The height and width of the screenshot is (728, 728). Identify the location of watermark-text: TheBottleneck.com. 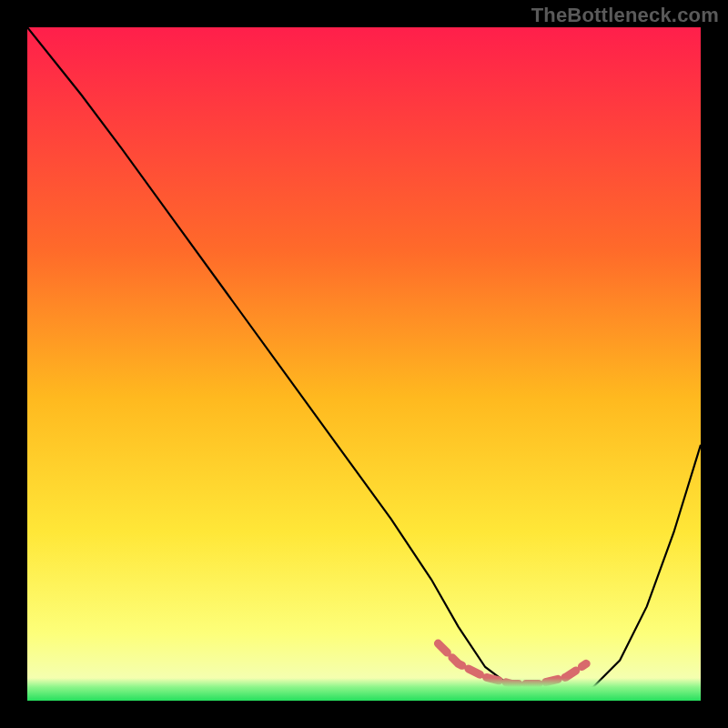
(625, 15).